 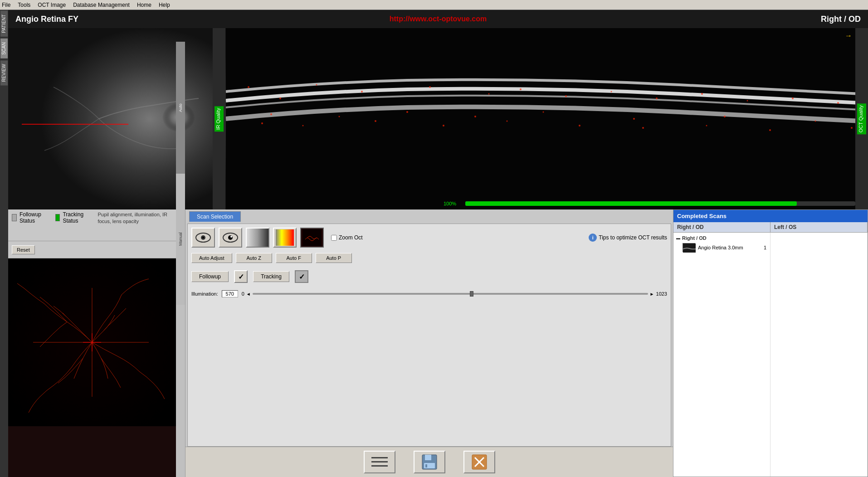 I want to click on followup-status-indicator, so click(x=15, y=218).